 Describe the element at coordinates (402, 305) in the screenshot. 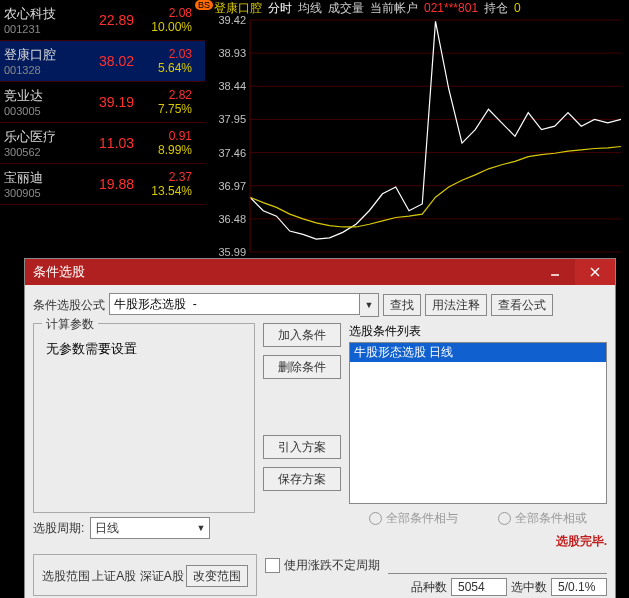

I see `find-button: 查找` at that location.